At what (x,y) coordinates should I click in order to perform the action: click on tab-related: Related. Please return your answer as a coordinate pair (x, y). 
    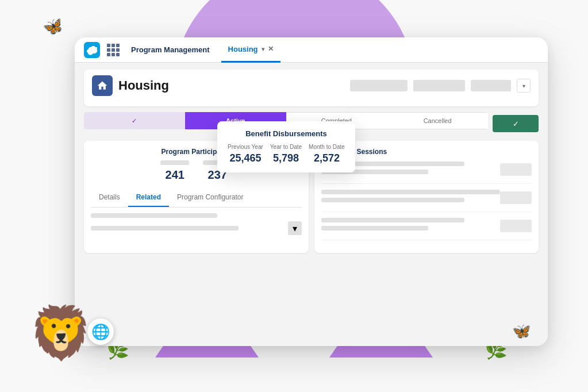
    Looking at the image, I should click on (148, 198).